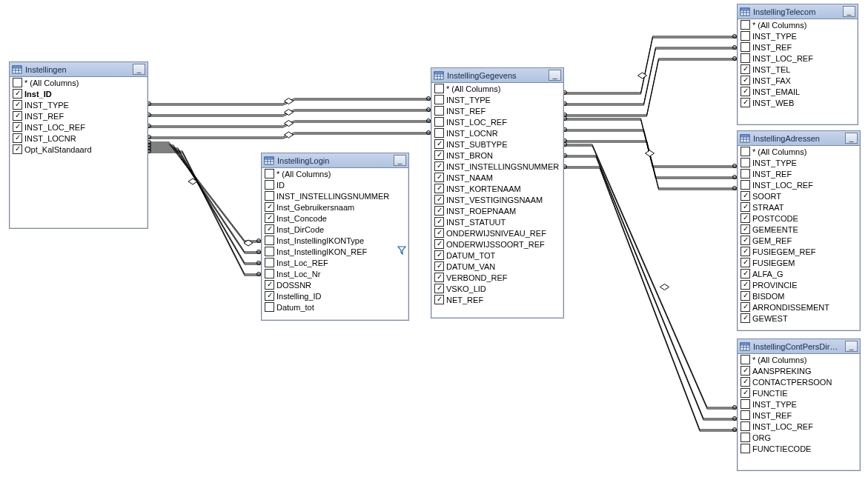  Describe the element at coordinates (79, 150) in the screenshot. I see `column-row: Opt_KalStandaard` at that location.